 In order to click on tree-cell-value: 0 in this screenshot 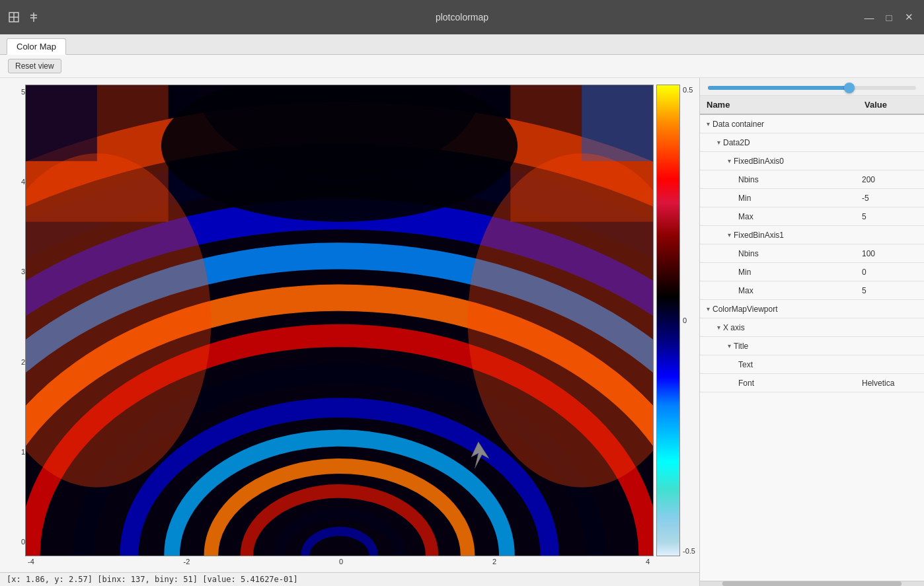, I will do `click(891, 272)`.